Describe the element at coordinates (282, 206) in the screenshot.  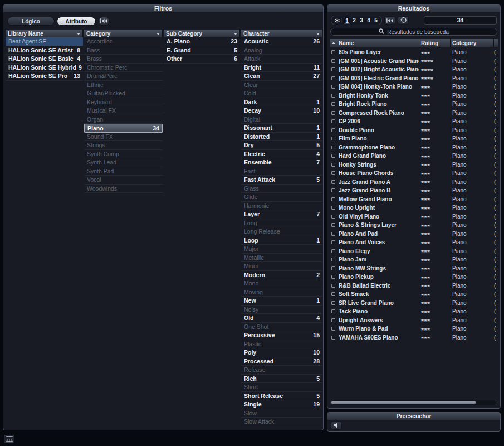
I see `filter-item: Harmonic` at that location.